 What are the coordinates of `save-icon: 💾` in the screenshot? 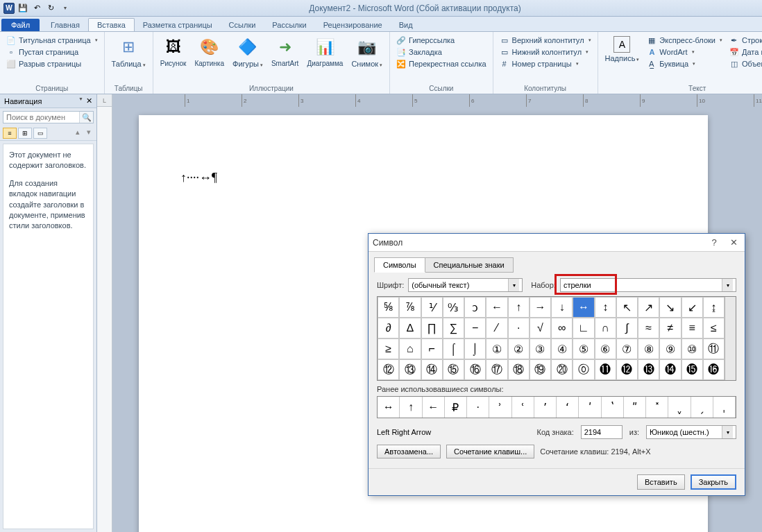 It's located at (23, 8).